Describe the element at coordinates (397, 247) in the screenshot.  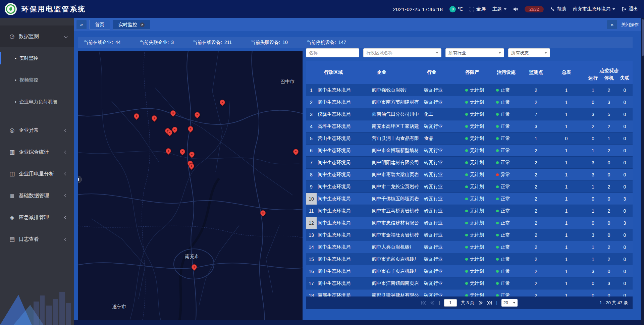
I see `enterprise-cell: 阆中大兴页岩机砖厂` at that location.